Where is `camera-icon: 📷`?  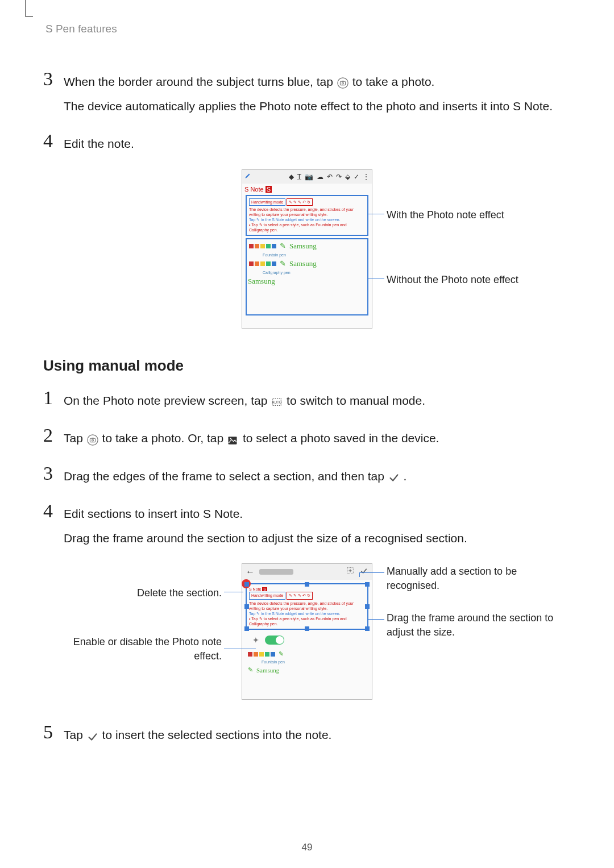 camera-icon: 📷 is located at coordinates (309, 177).